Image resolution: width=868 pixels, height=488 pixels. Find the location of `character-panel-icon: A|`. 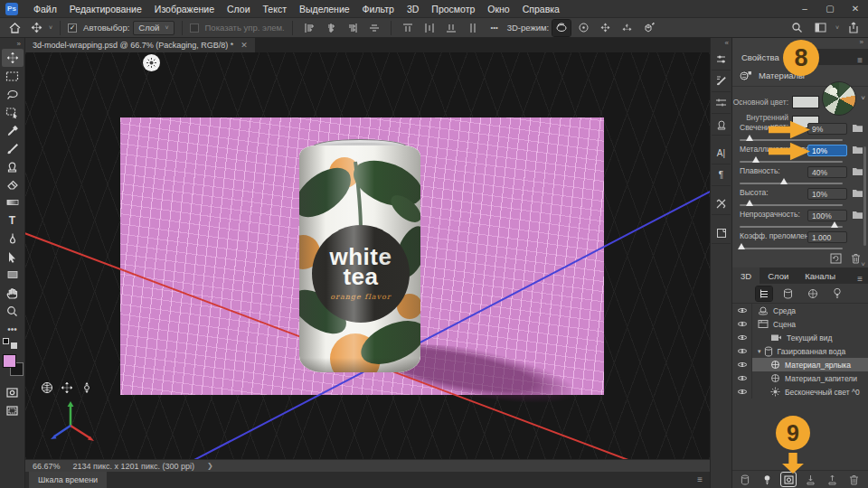

character-panel-icon: A| is located at coordinates (722, 154).